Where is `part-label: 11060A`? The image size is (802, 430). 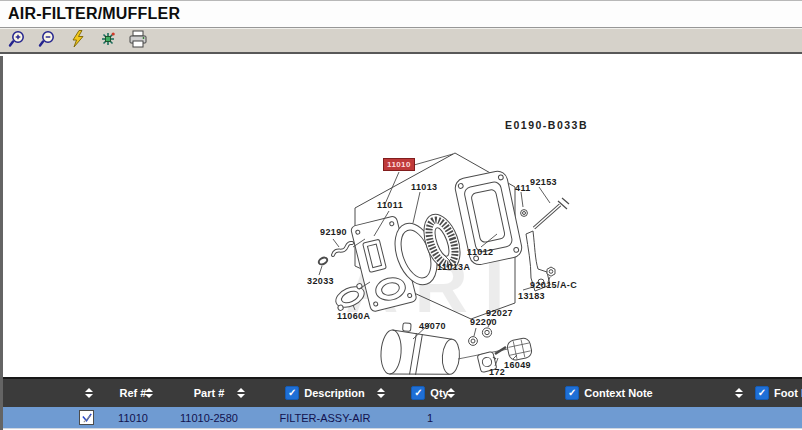
part-label: 11060A is located at coordinates (354, 316).